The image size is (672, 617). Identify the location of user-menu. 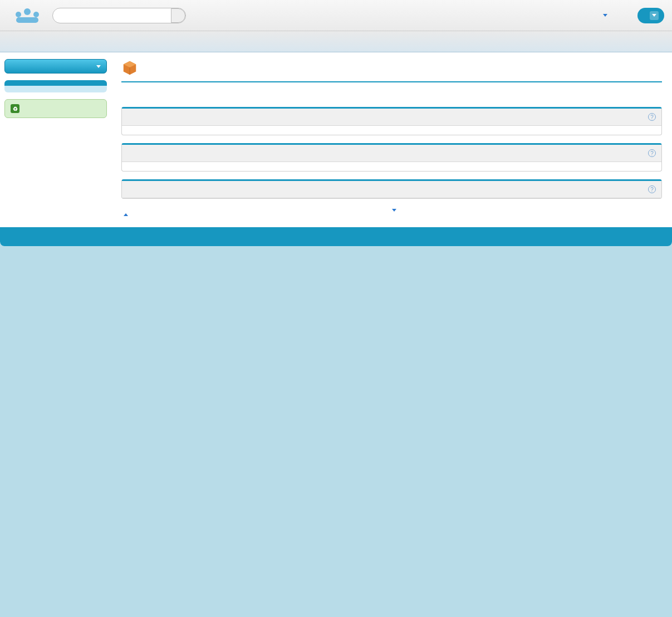
(604, 16).